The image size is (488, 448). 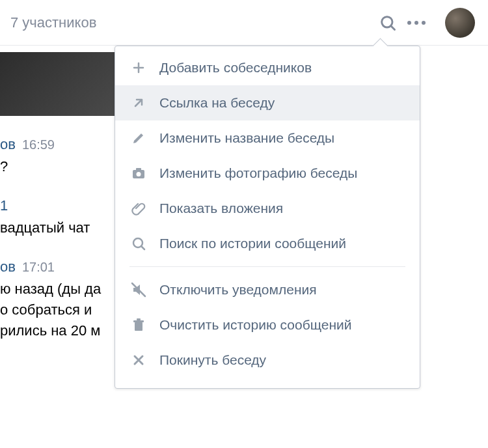 What do you see at coordinates (221, 208) in the screenshot?
I see `menu-item-label: Показать вложения` at bounding box center [221, 208].